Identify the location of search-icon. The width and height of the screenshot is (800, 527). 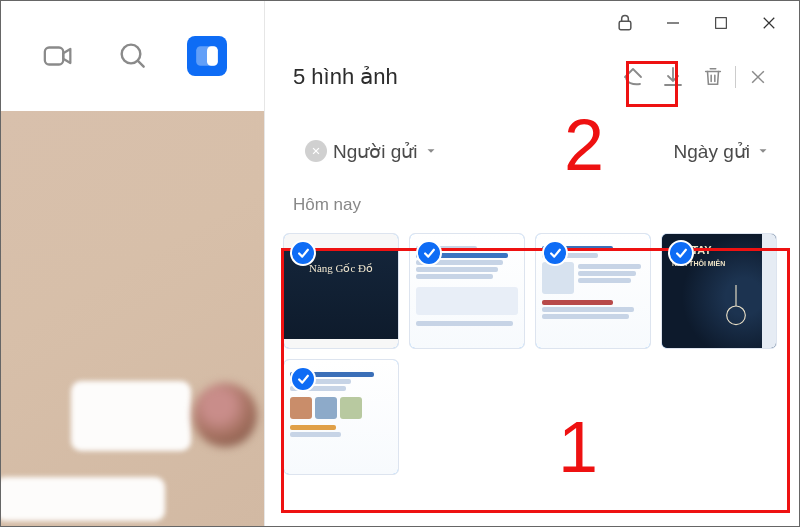
(133, 56).